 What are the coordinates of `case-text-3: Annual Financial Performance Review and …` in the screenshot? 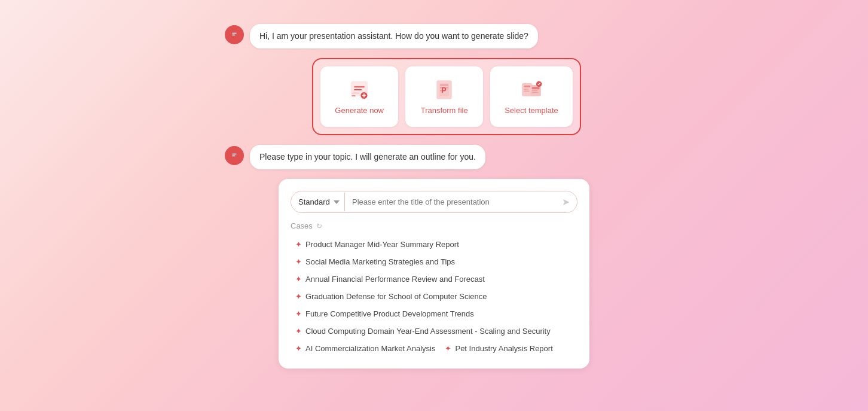 It's located at (395, 279).